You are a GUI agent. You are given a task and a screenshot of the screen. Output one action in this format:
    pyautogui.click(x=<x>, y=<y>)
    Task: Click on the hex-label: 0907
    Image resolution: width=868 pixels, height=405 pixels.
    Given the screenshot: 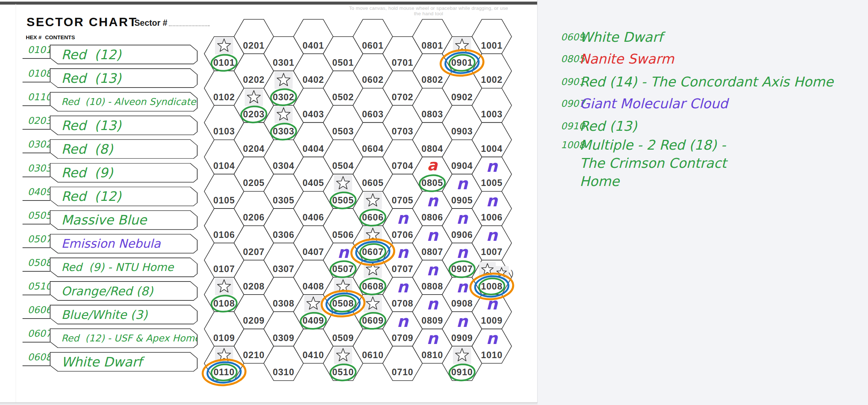 What is the action you would take?
    pyautogui.click(x=462, y=269)
    